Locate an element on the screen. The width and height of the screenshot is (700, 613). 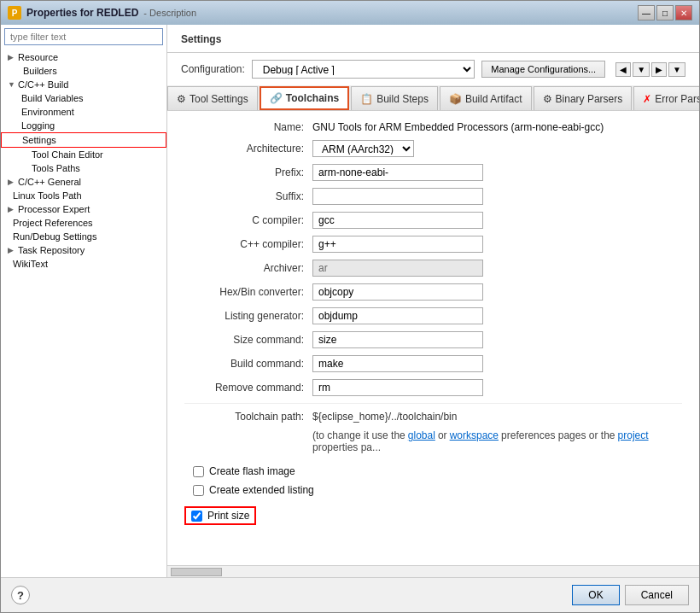
sidebar-item-tool-chain-editor: Tool Chain Editor is located at coordinates (84, 155).